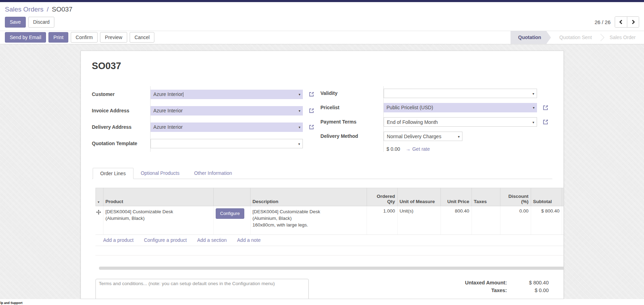  Describe the element at coordinates (203, 119) in the screenshot. I see `form-group-left: Customer Azure Interior▾ Invoice Address…` at that location.